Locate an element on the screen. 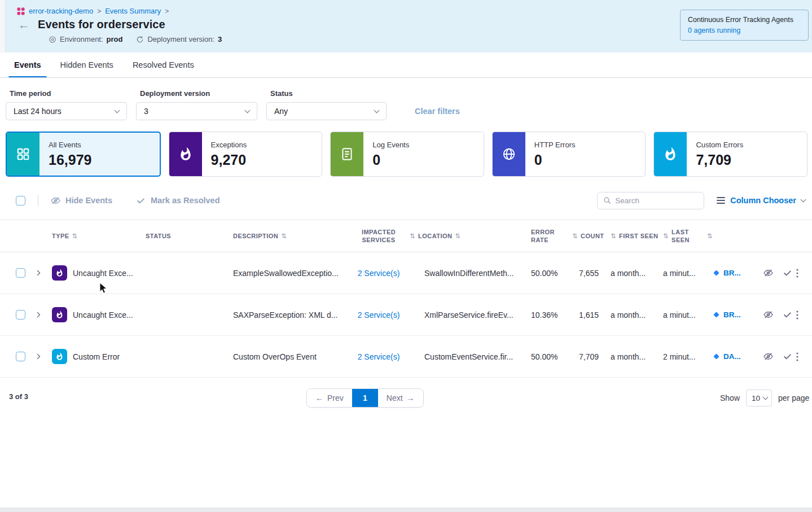 This screenshot has height=512, width=812. time-period-select: Last 24 hours is located at coordinates (67, 111).